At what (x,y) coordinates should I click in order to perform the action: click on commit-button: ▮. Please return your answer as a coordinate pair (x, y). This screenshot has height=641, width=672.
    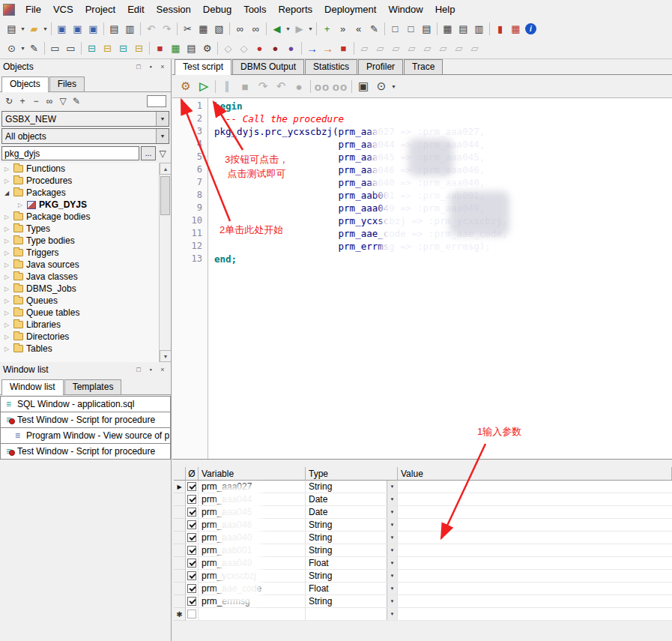
    Looking at the image, I should click on (500, 28).